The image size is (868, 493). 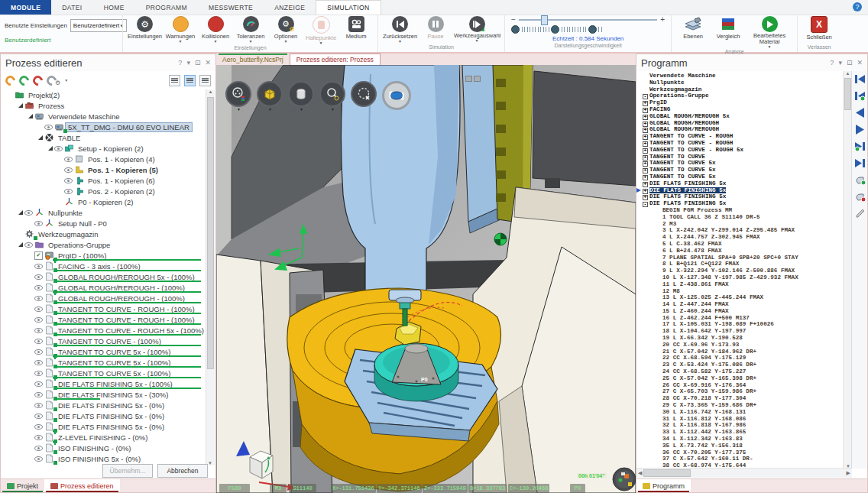 I want to click on play-backward-button, so click(x=860, y=113).